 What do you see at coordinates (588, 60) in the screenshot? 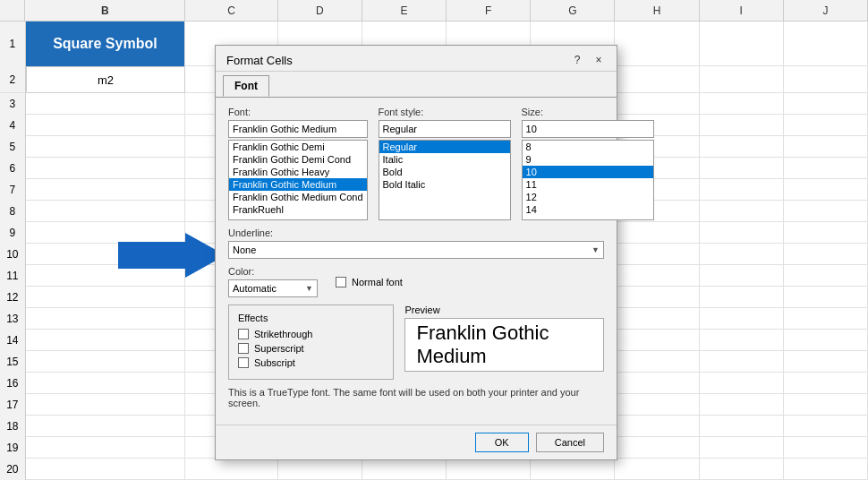
I see `dialog-controls: ? ×` at bounding box center [588, 60].